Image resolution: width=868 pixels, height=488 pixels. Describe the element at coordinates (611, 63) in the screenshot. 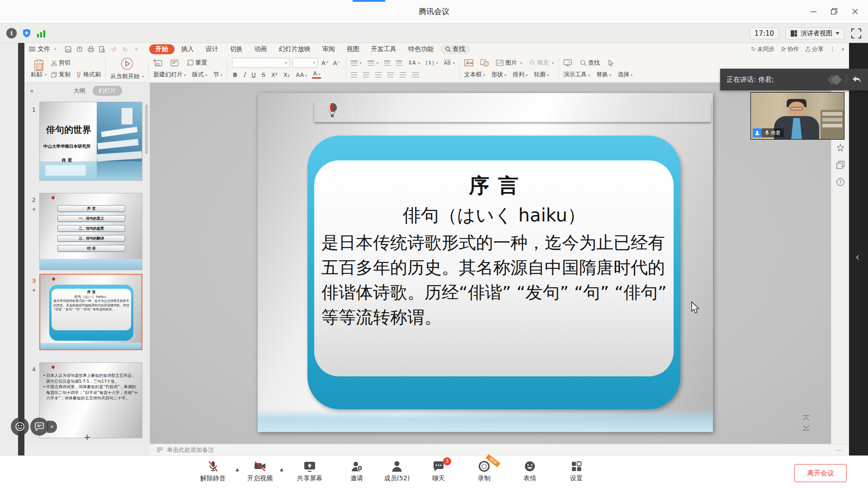

I see `select-cursor-icon` at that location.